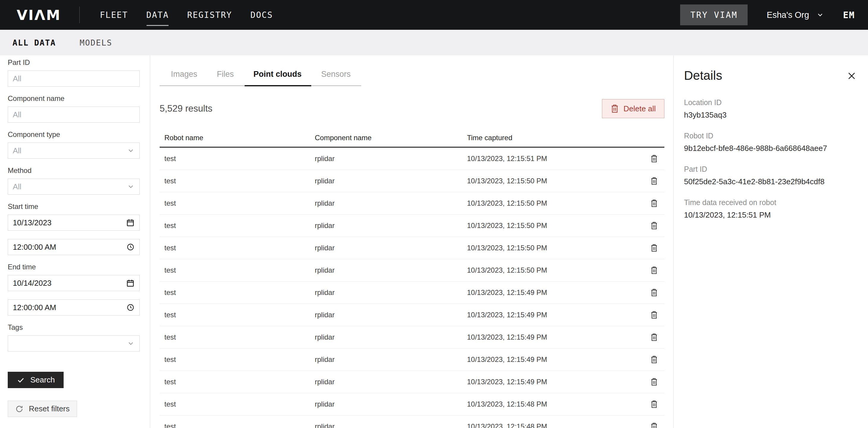 The height and width of the screenshot is (428, 868). What do you see at coordinates (74, 144) in the screenshot?
I see `filter-component-type: Component type All` at bounding box center [74, 144].